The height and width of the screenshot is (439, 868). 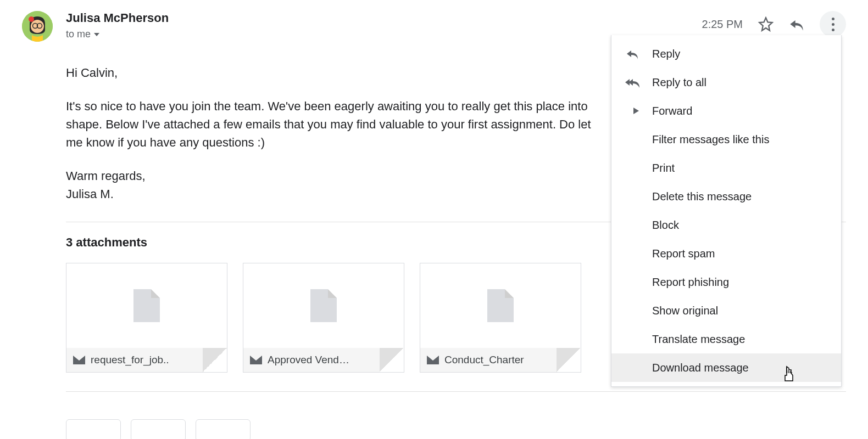 I want to click on menu-item-show-original: Show original, so click(x=726, y=311).